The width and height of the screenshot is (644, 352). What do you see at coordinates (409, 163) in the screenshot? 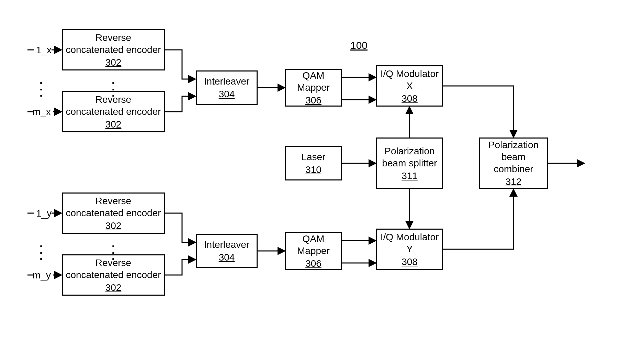
I see `block-splitter: Polarization beam splitter 311` at bounding box center [409, 163].